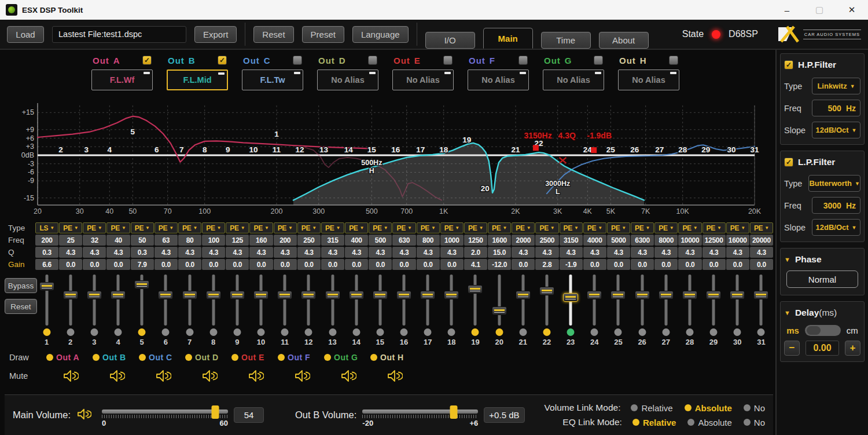 The width and height of the screenshot is (868, 435). What do you see at coordinates (762, 310) in the screenshot?
I see `band-slider-31: 31` at bounding box center [762, 310].